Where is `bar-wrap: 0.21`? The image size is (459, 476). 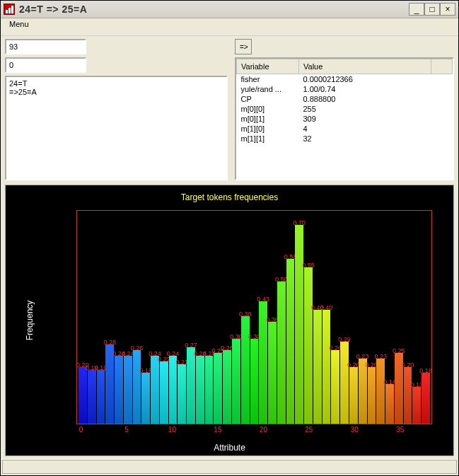
bar-wrap: 0.21 is located at coordinates (182, 317).